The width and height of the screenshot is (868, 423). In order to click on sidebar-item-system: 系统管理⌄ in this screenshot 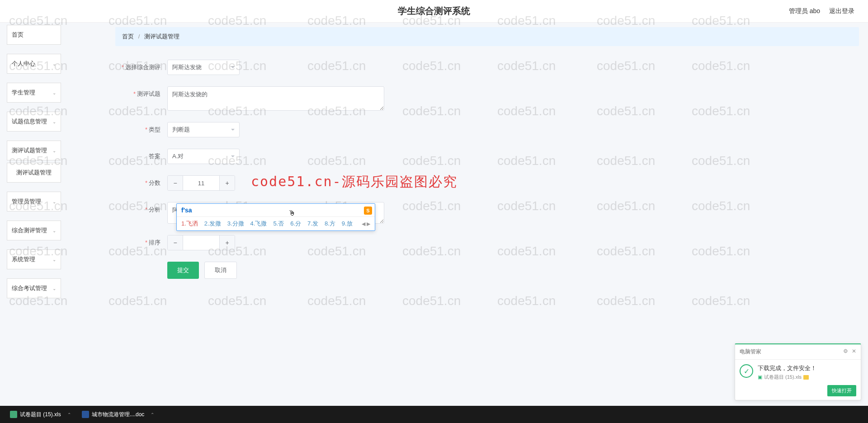, I will do `click(34, 259)`.